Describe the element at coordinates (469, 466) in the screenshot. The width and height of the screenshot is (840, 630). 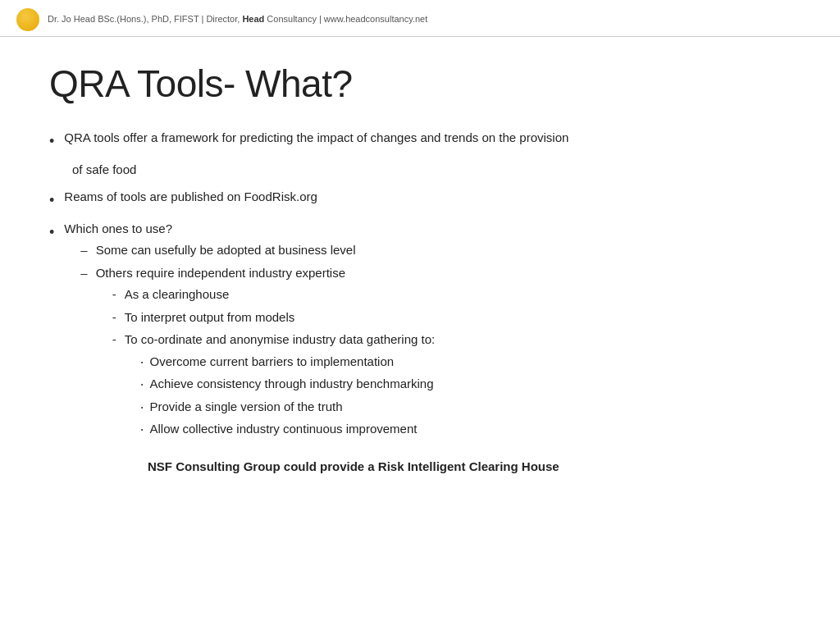
I see `nsf-statement: NSF Consulting Group could provide a Ris…` at that location.